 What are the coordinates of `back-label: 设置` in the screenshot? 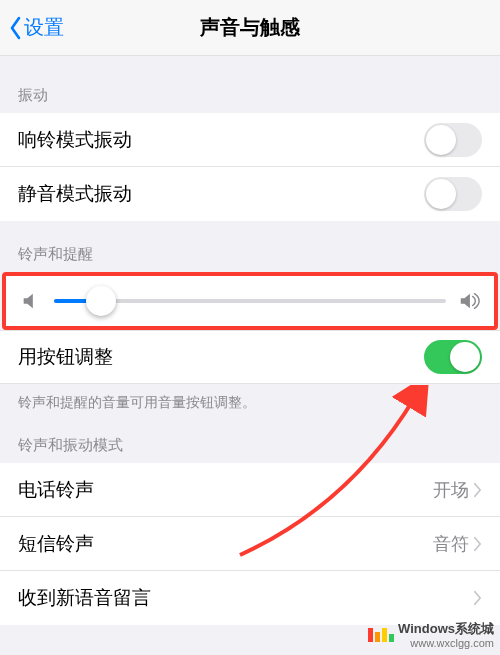 It's located at (44, 28).